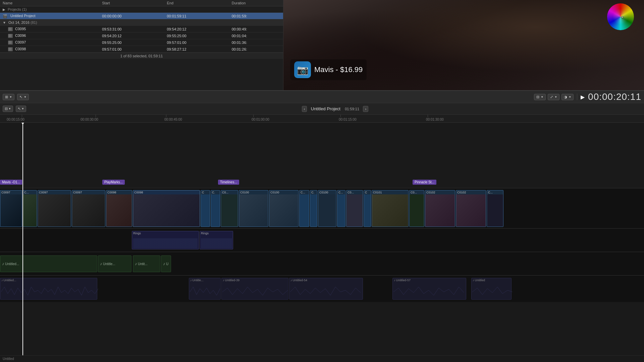 The height and width of the screenshot is (362, 644). What do you see at coordinates (50, 3) in the screenshot?
I see `col-name: Name` at bounding box center [50, 3].